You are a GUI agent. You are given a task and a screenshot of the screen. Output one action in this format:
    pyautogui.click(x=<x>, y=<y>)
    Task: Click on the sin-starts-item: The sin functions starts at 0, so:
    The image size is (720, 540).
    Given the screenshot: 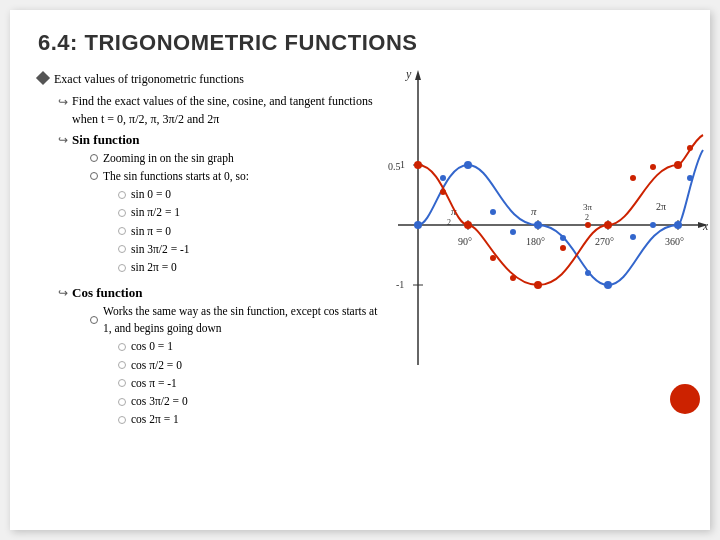 What is the action you would take?
    pyautogui.click(x=170, y=176)
    